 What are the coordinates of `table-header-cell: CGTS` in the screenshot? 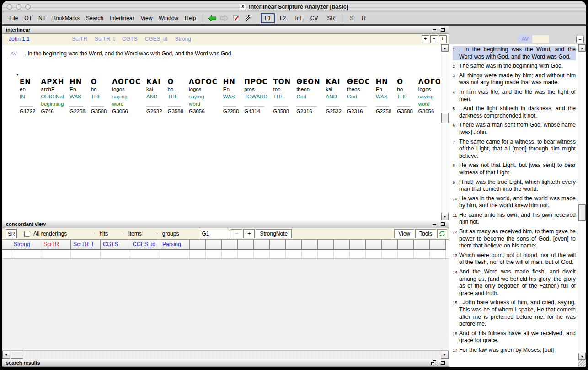 It's located at (115, 245).